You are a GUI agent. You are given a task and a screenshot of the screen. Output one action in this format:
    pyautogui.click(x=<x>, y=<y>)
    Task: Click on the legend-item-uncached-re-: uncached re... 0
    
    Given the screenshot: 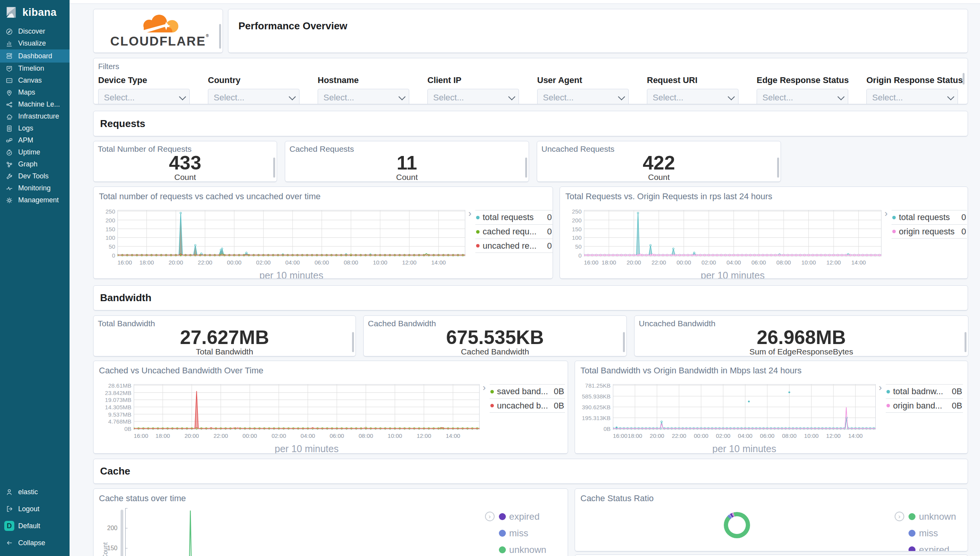 What is the action you would take?
    pyautogui.click(x=514, y=246)
    